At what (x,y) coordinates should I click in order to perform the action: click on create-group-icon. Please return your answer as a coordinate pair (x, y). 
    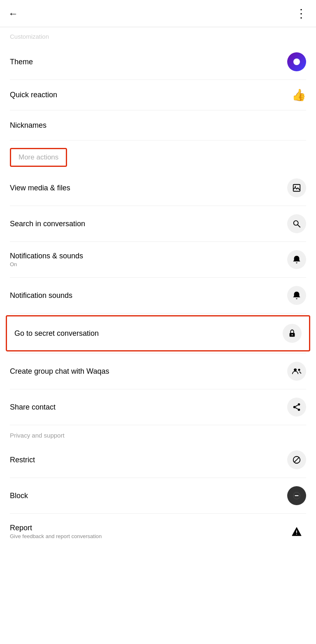
    Looking at the image, I should click on (297, 371).